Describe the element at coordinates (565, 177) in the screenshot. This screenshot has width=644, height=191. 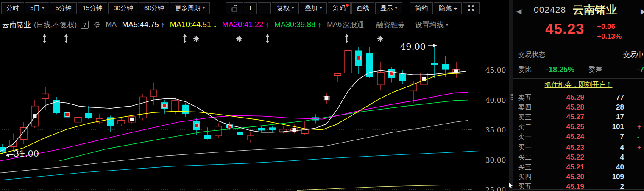
I see `order-price: 45.20` at that location.